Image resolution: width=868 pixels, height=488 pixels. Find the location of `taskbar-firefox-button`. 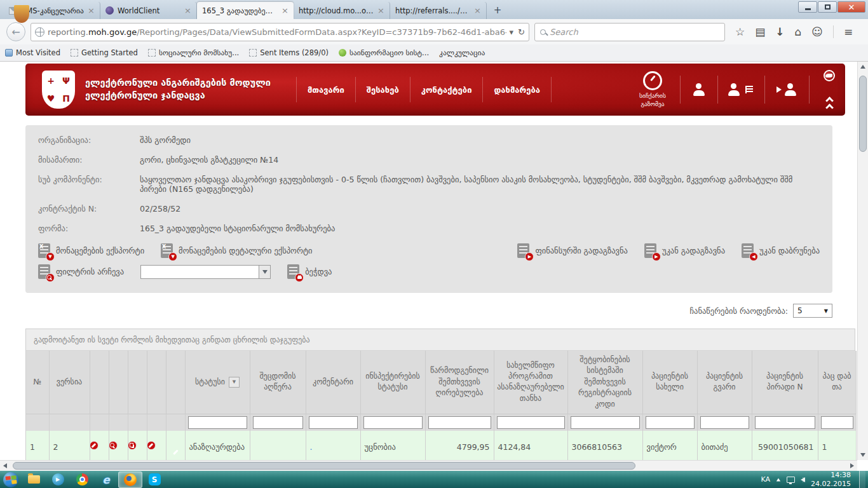

taskbar-firefox-button is located at coordinates (130, 480).